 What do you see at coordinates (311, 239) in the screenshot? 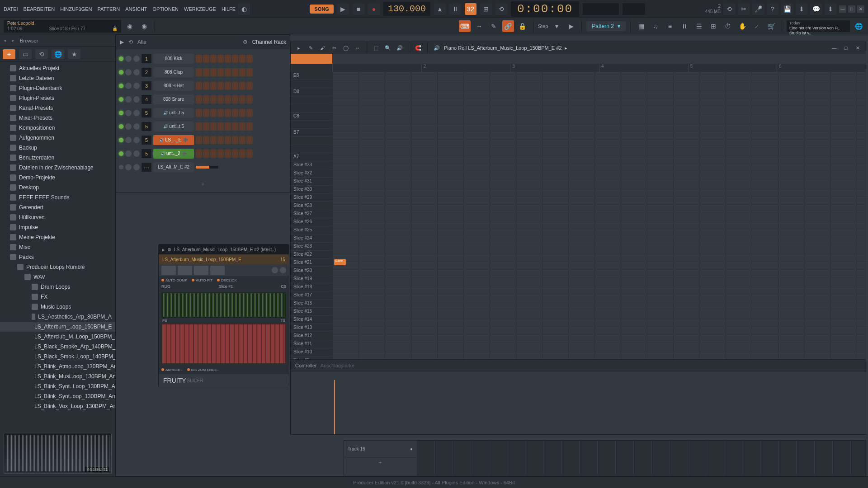
I see `piano-slice-label: Slice #24` at bounding box center [311, 239].